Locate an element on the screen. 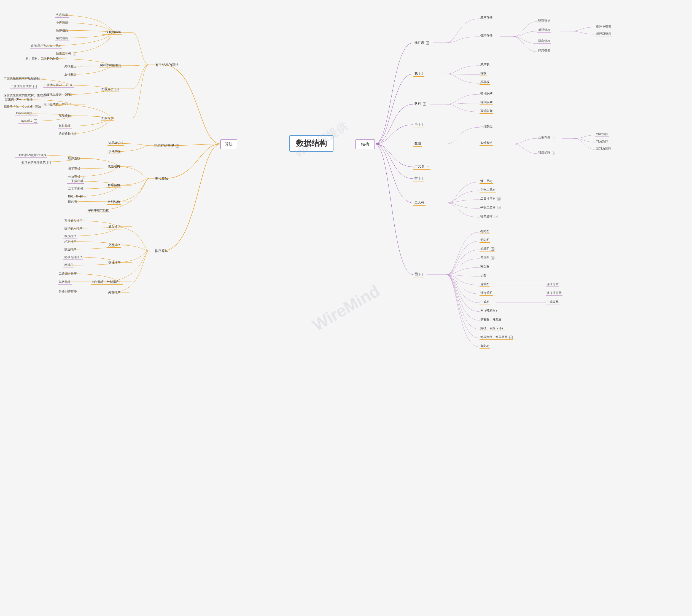 This screenshot has width=692, height=616. double-linked-list: 双向链表 is located at coordinates (544, 41).